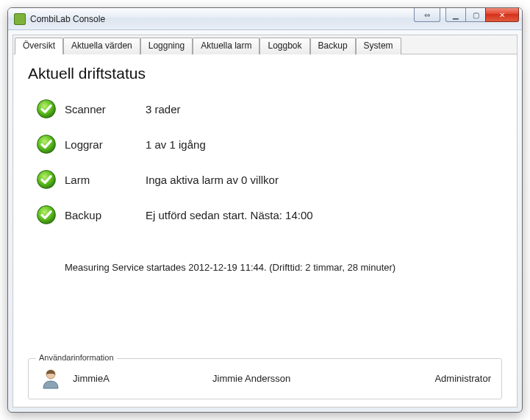  Describe the element at coordinates (468, 19) in the screenshot. I see `window-buttons: ⇔ ▁ ▢ ✕` at that location.